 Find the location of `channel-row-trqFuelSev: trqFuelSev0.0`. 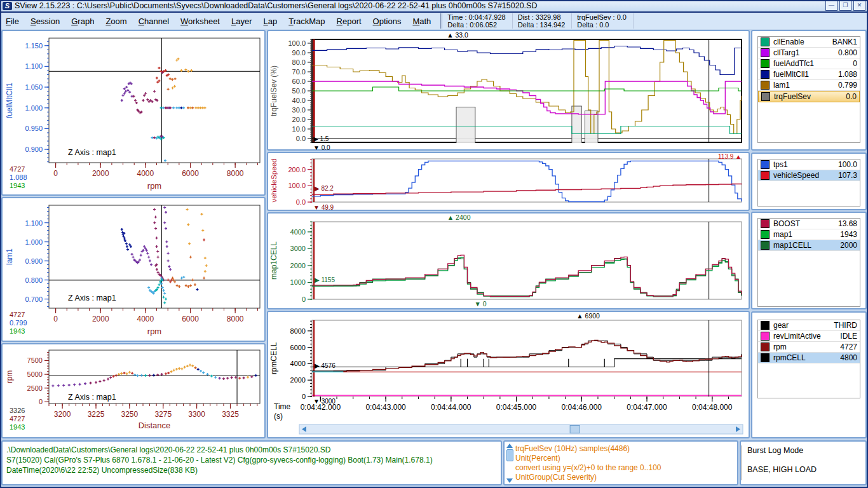

channel-row-trqFuelSev: trqFuelSev0.0 is located at coordinates (809, 97).